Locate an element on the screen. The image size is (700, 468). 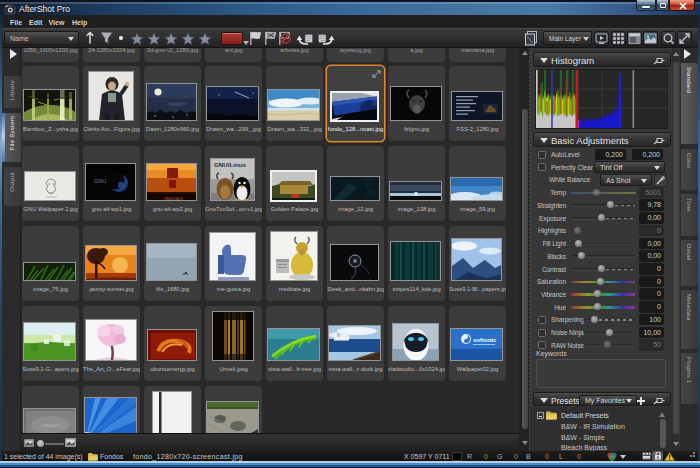
svg-text: URBANRIOT is located at coordinates (52, 426).